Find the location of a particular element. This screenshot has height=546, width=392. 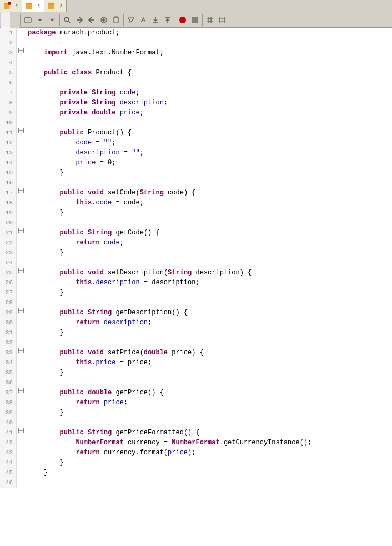

code-line: 27 } is located at coordinates (196, 293).